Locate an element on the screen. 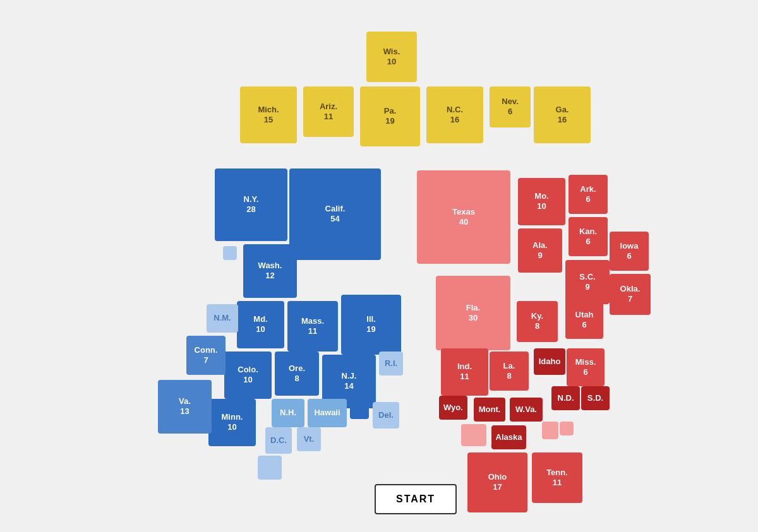 The width and height of the screenshot is (758, 532). state-votes: 40 is located at coordinates (464, 222).